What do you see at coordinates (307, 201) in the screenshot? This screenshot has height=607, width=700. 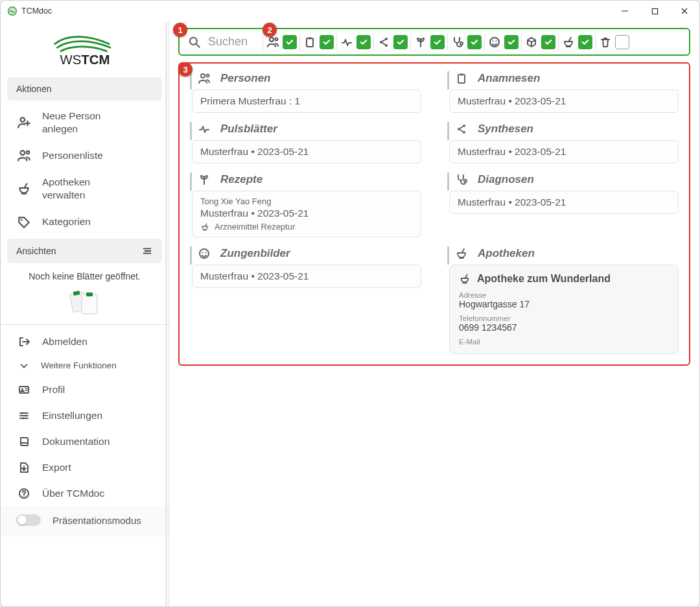 I see `card-pretitle: Tong Xie Yao Feng` at bounding box center [307, 201].